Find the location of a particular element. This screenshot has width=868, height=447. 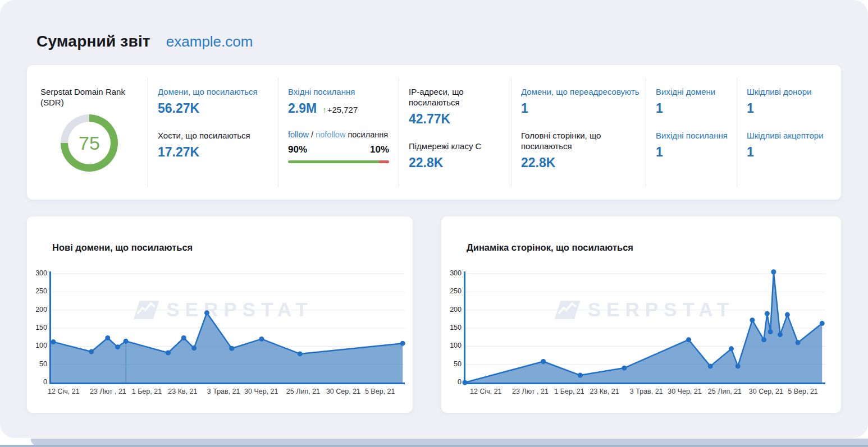

malicious-acceptors-value: 1 is located at coordinates (791, 152).